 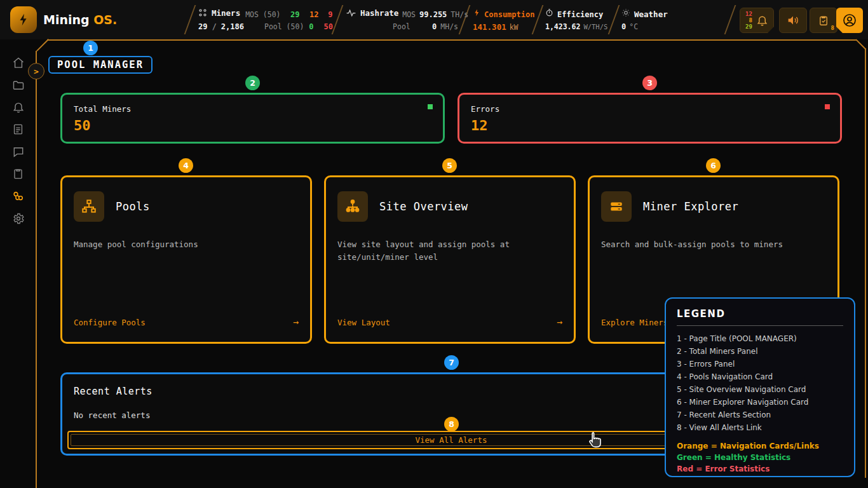 What do you see at coordinates (449, 27) in the screenshot?
I see `hashrate-pool-unit: MH/s` at bounding box center [449, 27].